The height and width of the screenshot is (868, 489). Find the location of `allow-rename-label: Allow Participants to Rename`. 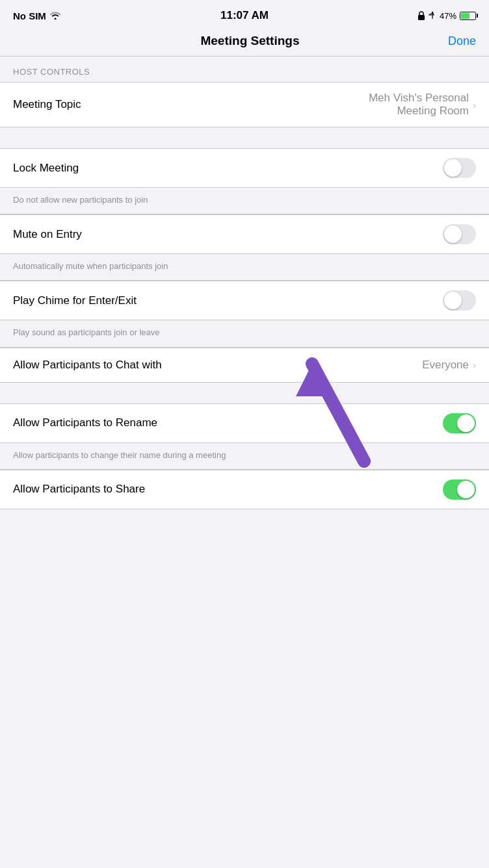

allow-rename-label: Allow Participants to Rename is located at coordinates (85, 423).